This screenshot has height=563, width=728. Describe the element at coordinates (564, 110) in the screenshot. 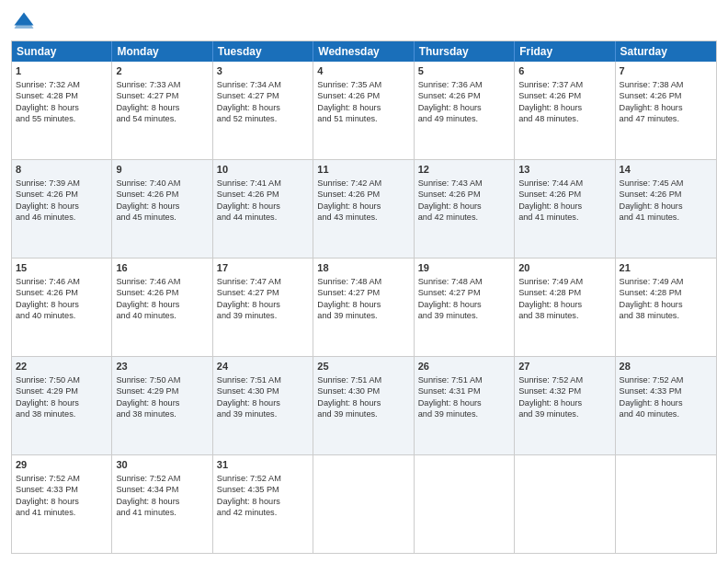

I see `calendar-cell: 6Sunrise: 7:37 AMSunset: 4:26 PMDaylight…` at that location.